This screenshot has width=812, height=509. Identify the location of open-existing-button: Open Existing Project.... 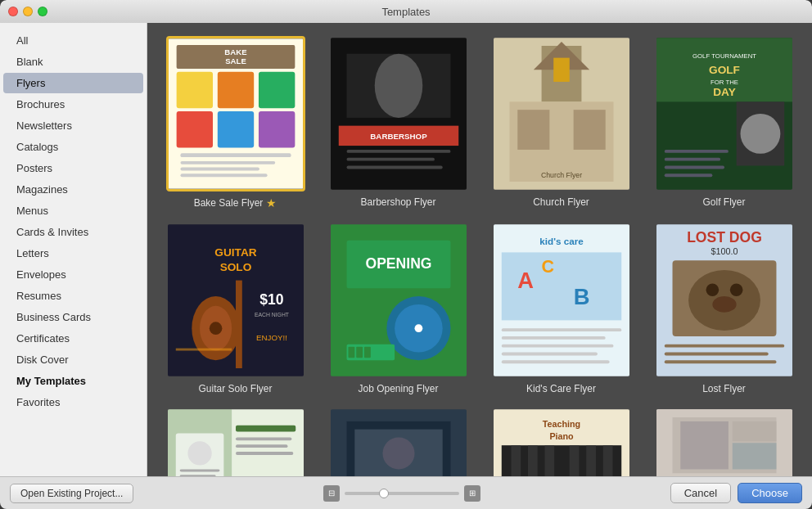
(72, 493).